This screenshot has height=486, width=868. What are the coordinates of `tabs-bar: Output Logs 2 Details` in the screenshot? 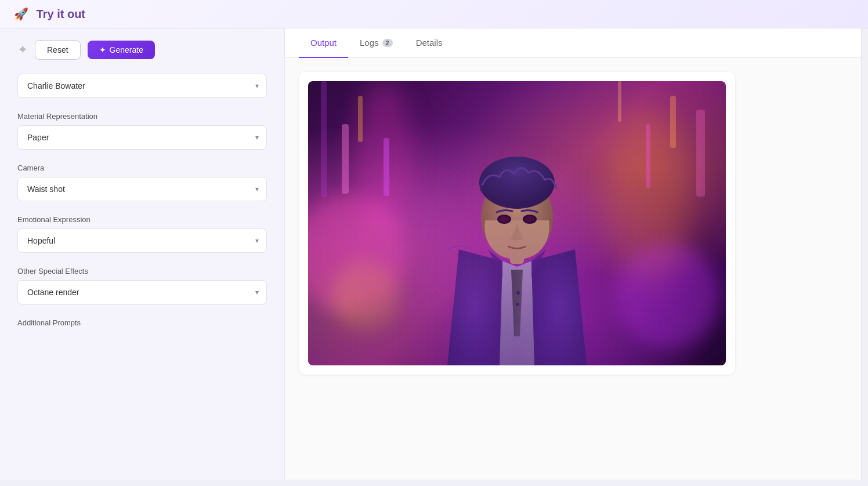 It's located at (573, 43).